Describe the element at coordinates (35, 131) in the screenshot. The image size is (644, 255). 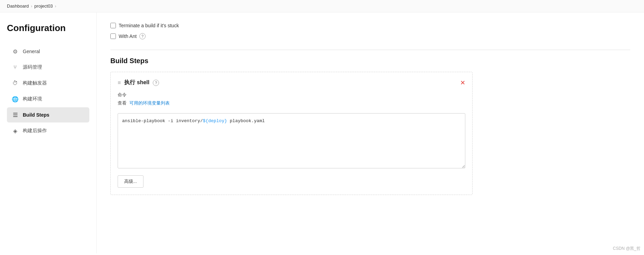
I see `sidebar-label-post-build: 构建后操作` at that location.